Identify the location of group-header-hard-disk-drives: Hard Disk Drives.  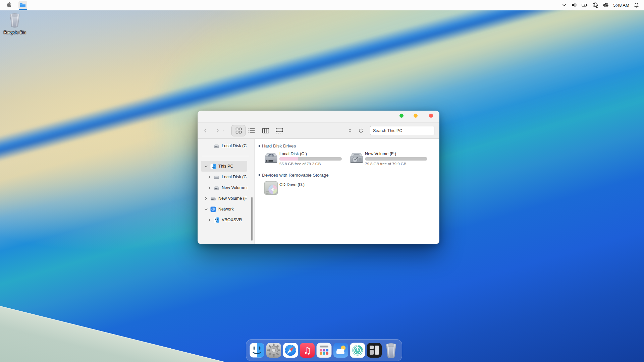
(277, 146).